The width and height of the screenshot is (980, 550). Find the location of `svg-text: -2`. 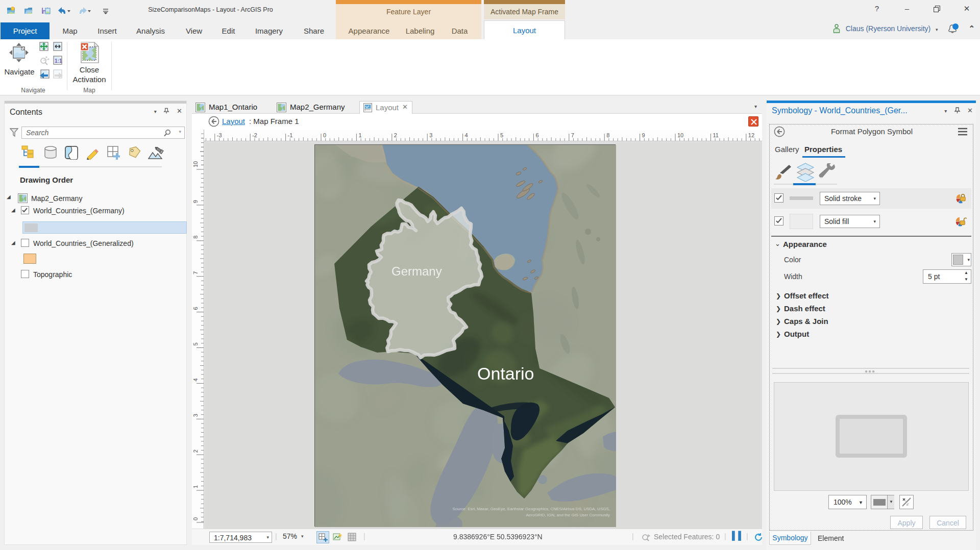

svg-text: -2 is located at coordinates (255, 135).